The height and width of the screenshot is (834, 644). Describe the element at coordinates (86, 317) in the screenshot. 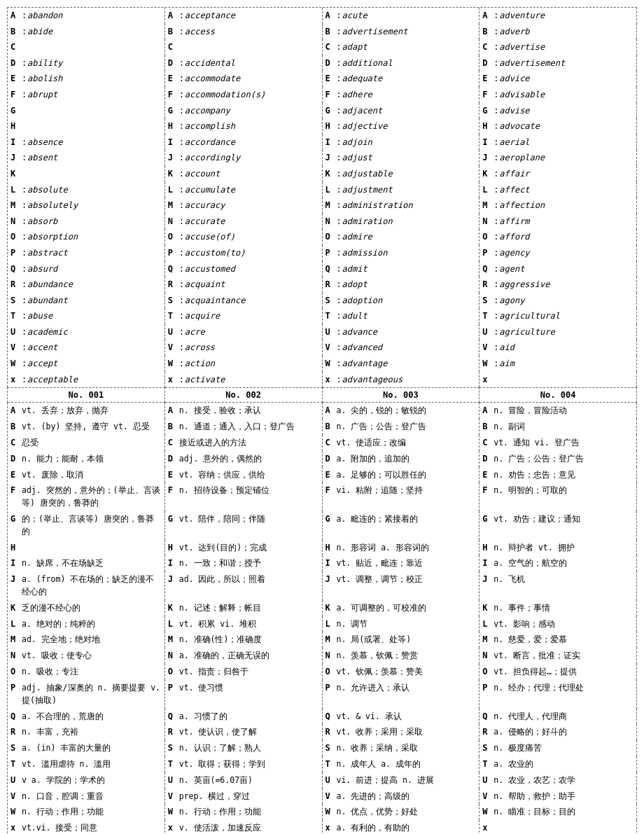

I see `word-row: T:abuse` at that location.